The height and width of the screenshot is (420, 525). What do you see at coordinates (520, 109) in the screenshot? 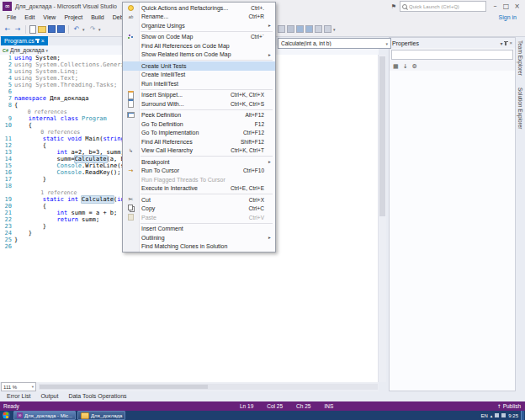
I see `side-tab-solution-explorer: Solution Explorer` at bounding box center [520, 109].